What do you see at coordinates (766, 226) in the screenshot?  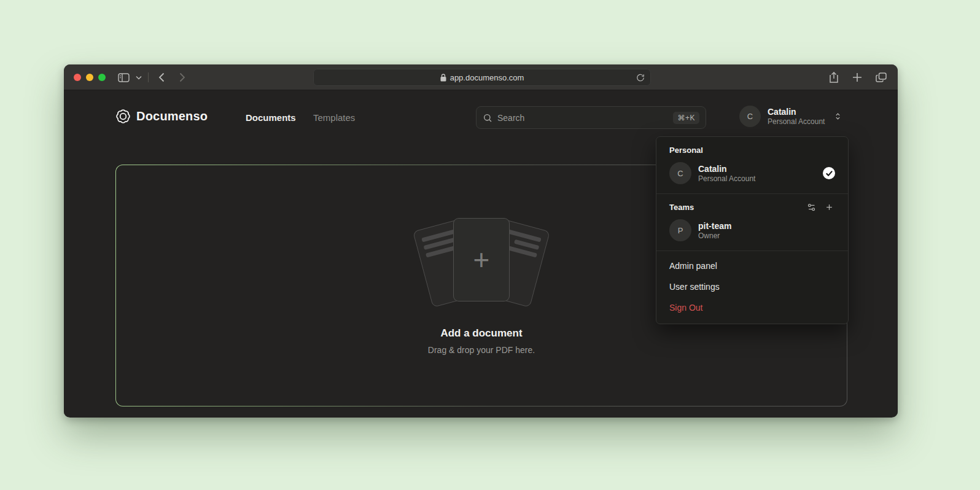 I see `team-name: pit-team` at bounding box center [766, 226].